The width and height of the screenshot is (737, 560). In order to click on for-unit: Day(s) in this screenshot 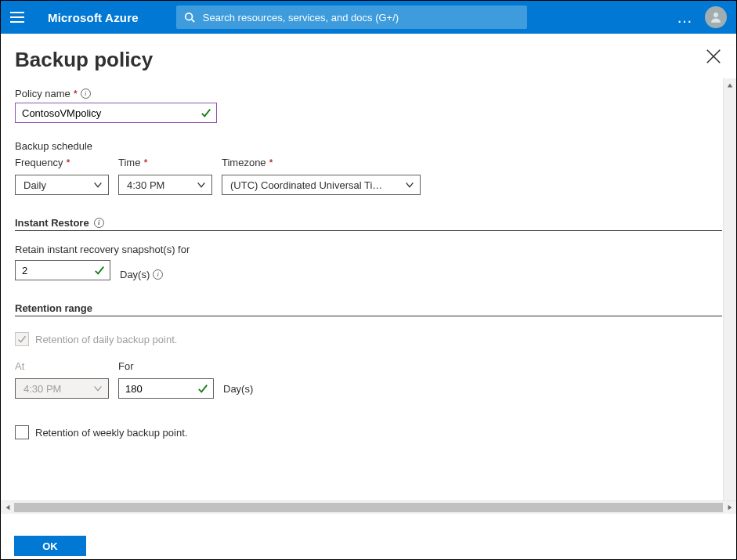, I will do `click(238, 388)`.